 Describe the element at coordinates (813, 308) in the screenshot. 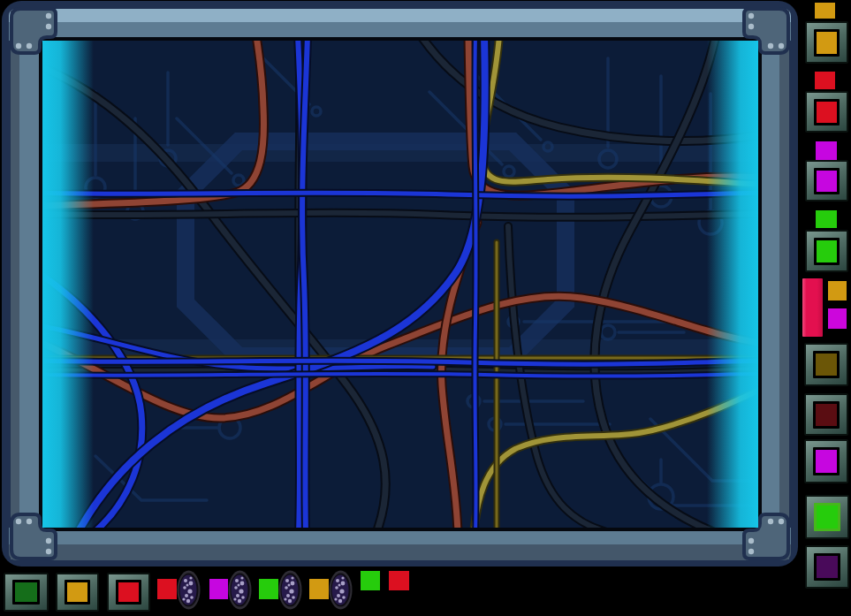

I see `pink-meter` at that location.